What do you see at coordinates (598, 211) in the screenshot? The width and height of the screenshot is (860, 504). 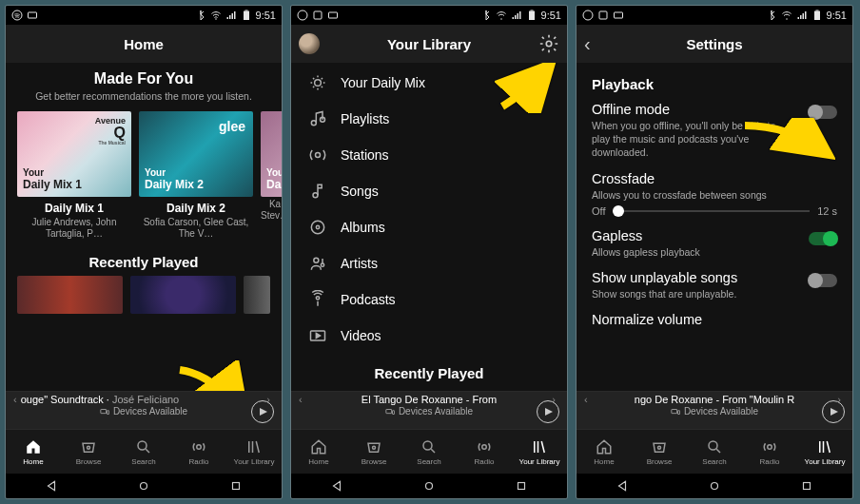 I see `crossfade-min-label: Off` at bounding box center [598, 211].